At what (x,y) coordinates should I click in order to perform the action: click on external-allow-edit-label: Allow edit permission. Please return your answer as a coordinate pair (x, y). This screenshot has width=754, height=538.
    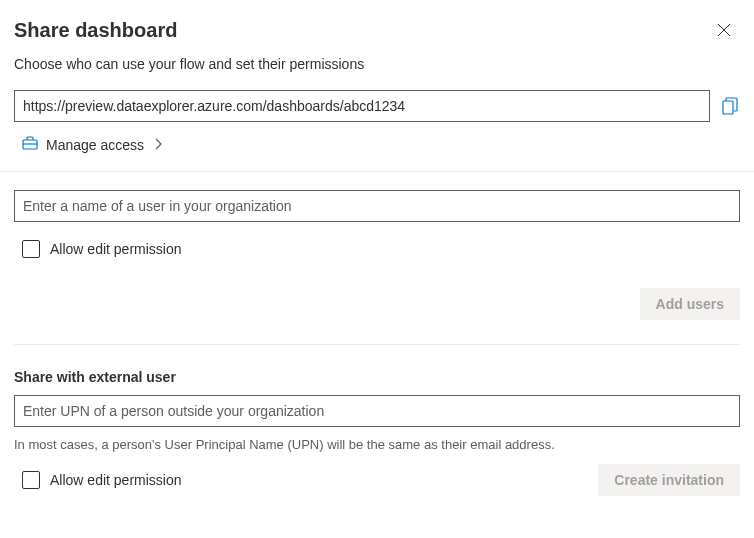
    Looking at the image, I should click on (116, 480).